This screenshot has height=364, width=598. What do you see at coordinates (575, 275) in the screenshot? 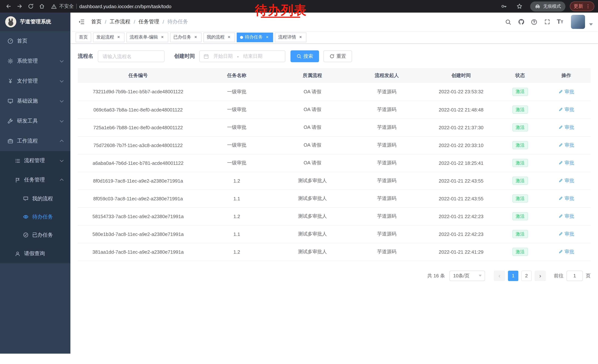
I see `goto-page-input` at bounding box center [575, 275].